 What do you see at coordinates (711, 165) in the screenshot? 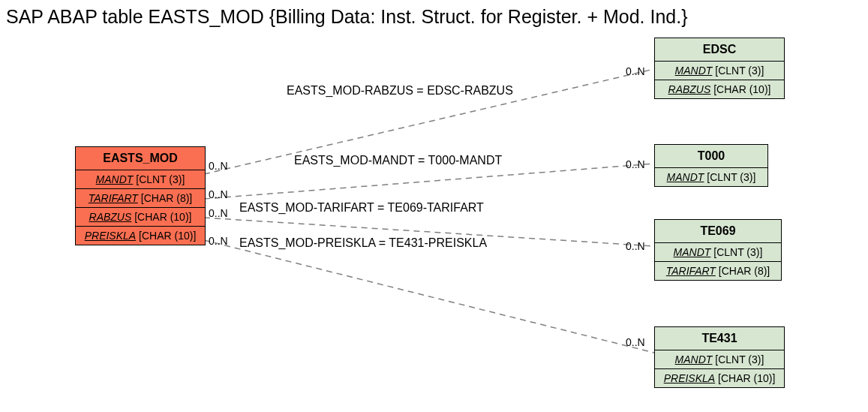
I see `entity-t000: T000 MANDT [CLNT (3)]` at bounding box center [711, 165].